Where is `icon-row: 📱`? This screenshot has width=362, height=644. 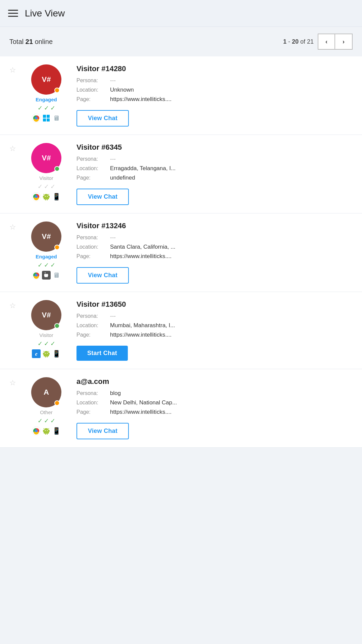 icon-row: 📱 is located at coordinates (46, 197).